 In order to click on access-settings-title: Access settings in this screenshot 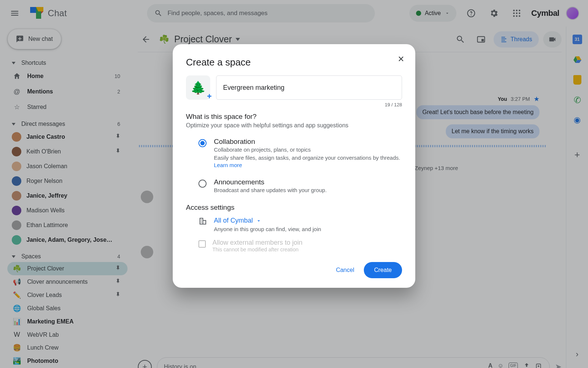, I will do `click(294, 208)`.